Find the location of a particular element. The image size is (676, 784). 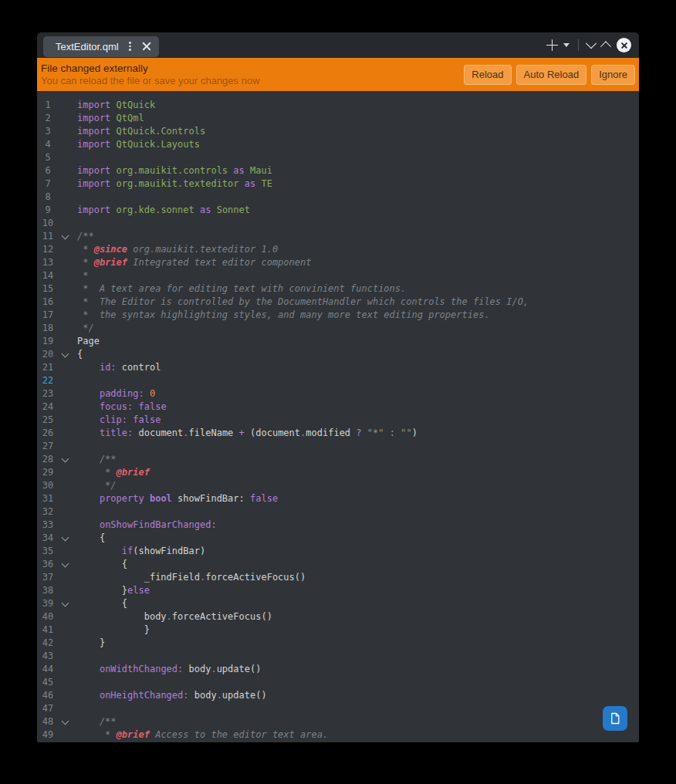

code-line: 26 title: document.fileName + (document.… is located at coordinates (338, 434).